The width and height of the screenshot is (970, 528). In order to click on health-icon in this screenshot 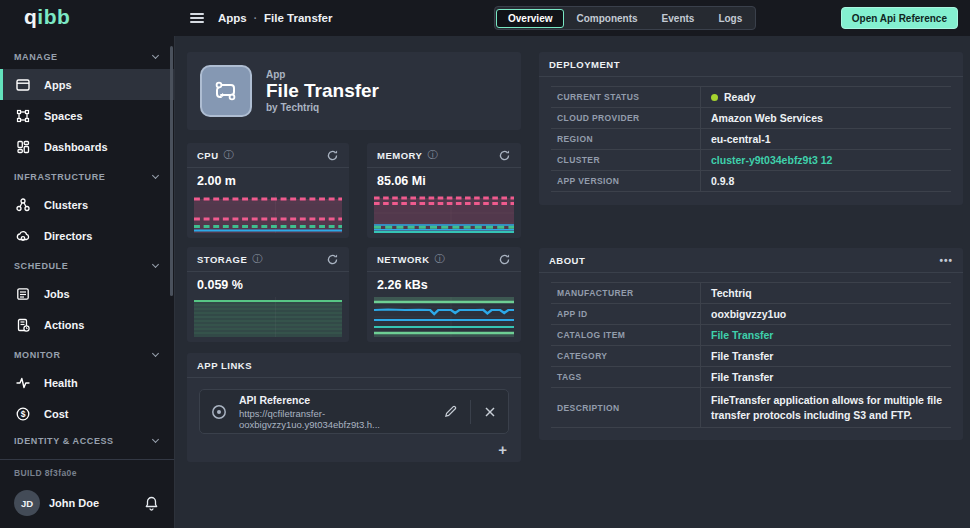, I will do `click(23, 383)`.